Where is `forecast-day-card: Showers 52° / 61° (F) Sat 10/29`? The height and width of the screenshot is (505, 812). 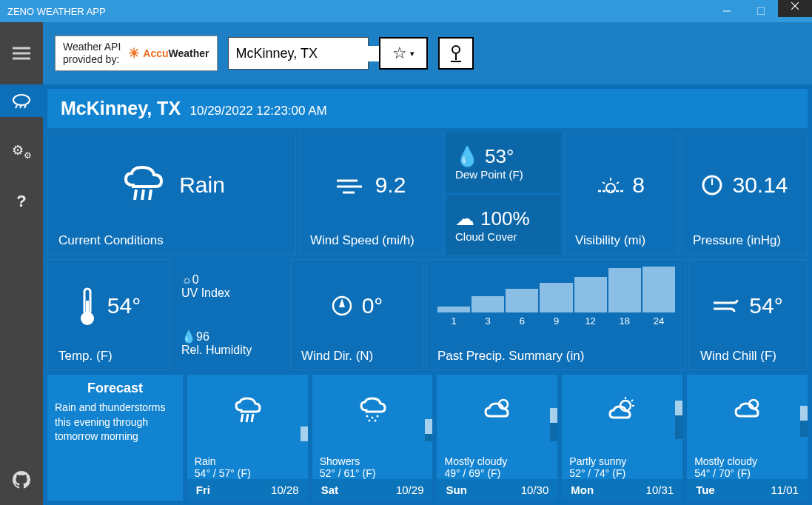 forecast-day-card: Showers 52° / 61° (F) Sat 10/29 is located at coordinates (373, 438).